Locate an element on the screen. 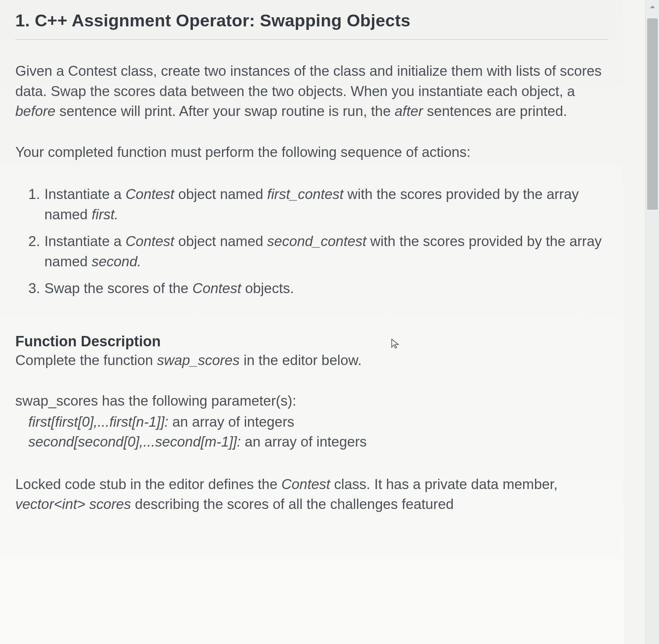 The height and width of the screenshot is (644, 659). text: Locked code stub in the editor defines t… is located at coordinates (148, 484).